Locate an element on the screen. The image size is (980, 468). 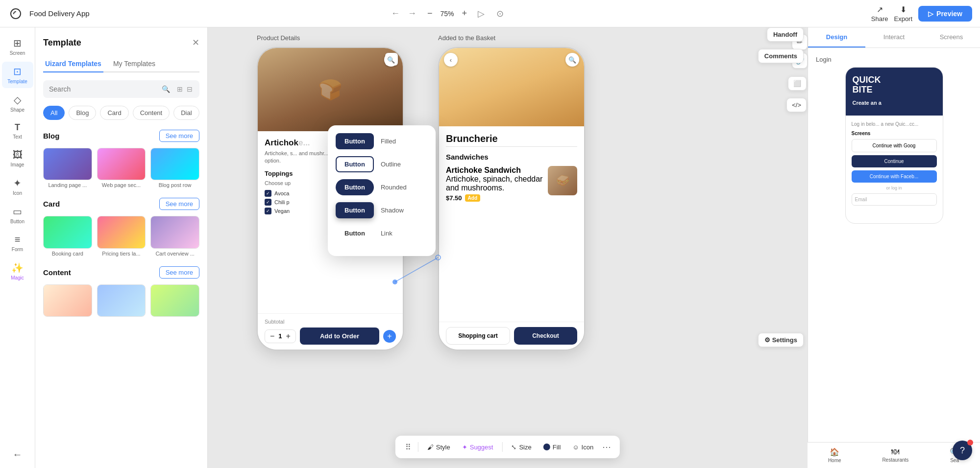
qty-increase-button: + is located at coordinates (288, 336).